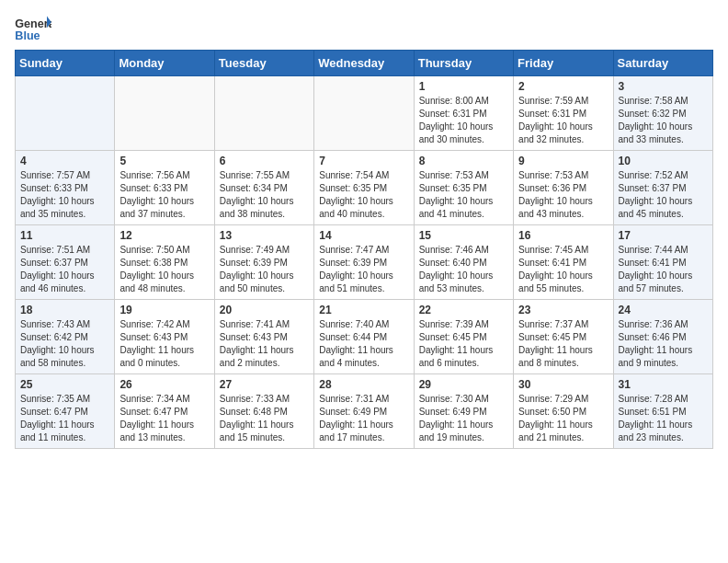  Describe the element at coordinates (463, 86) in the screenshot. I see `day-number: 1` at that location.